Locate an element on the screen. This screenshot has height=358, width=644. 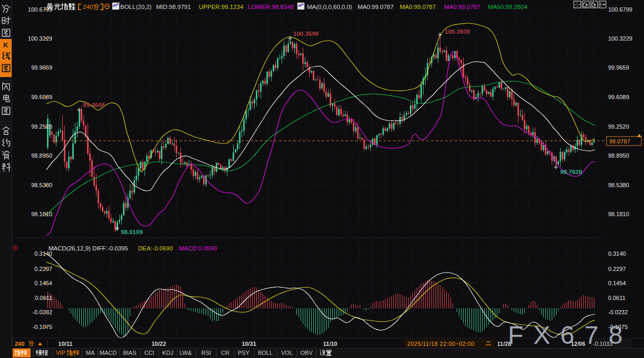
svg-text: K is located at coordinates (6, 45).